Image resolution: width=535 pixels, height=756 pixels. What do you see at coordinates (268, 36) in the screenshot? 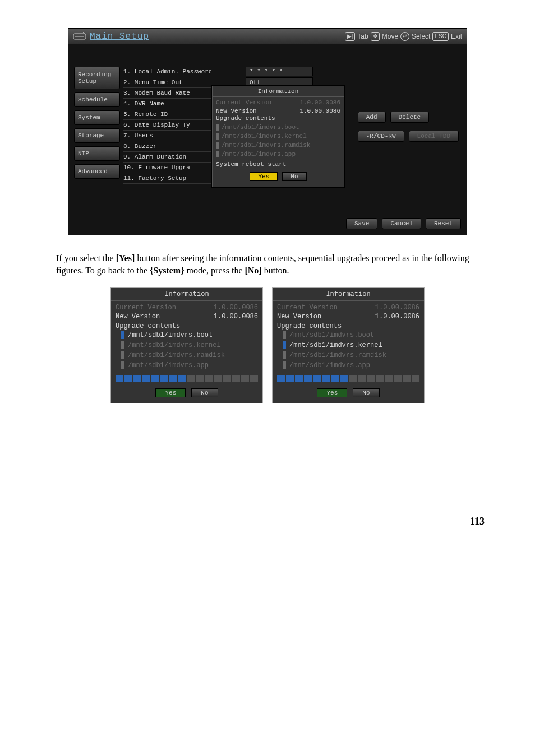
I see `main-setup-header: Main Setup ▶| Tab ✥ Move ↵ Select ESC Ex…` at bounding box center [268, 36].